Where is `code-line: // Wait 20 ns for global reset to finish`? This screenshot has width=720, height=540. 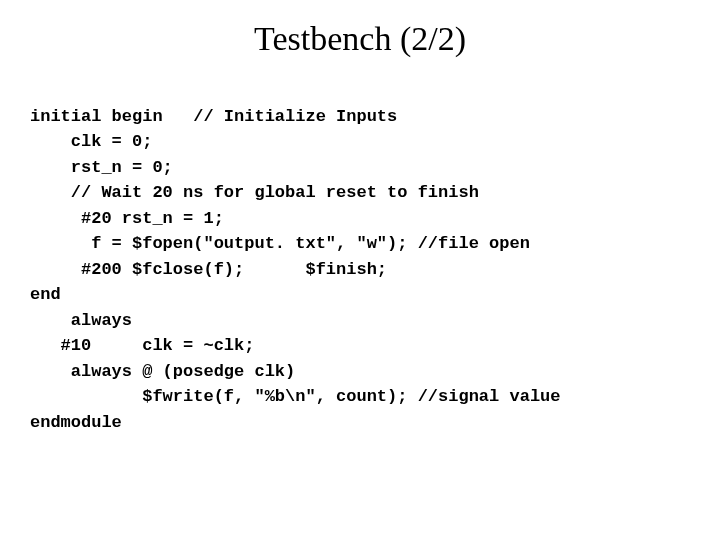
code-line: // Wait 20 ns for global reset to finish is located at coordinates (254, 192).